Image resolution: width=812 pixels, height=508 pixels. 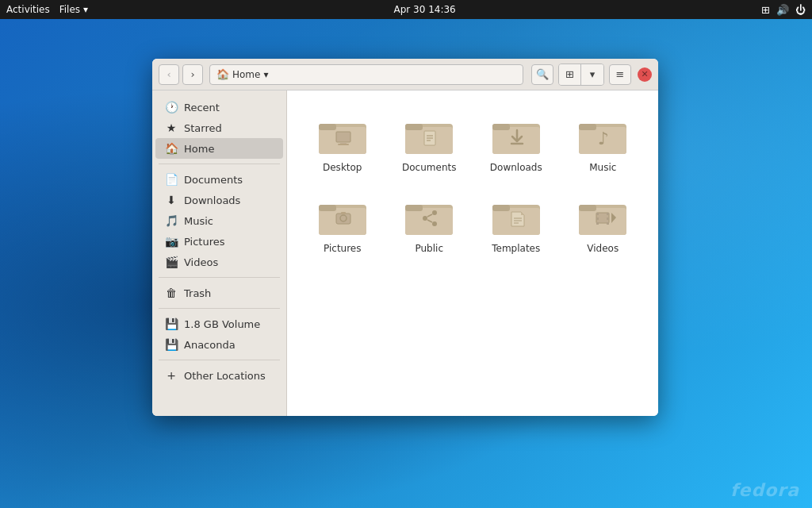 What do you see at coordinates (366, 75) in the screenshot?
I see `location-bar: 🏠 Home ▾` at bounding box center [366, 75].